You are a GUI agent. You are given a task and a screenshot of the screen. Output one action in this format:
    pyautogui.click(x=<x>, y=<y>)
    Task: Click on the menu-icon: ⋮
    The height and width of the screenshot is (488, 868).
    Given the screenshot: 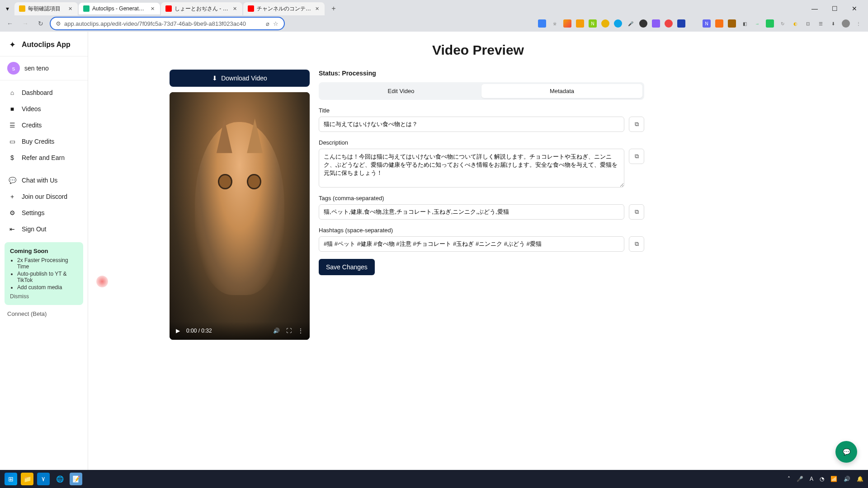 What is the action you would take?
    pyautogui.click(x=859, y=23)
    